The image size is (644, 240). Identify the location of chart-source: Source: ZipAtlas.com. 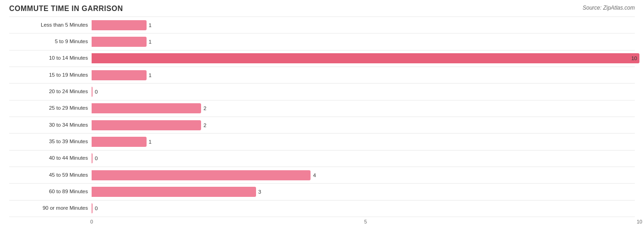
(609, 8).